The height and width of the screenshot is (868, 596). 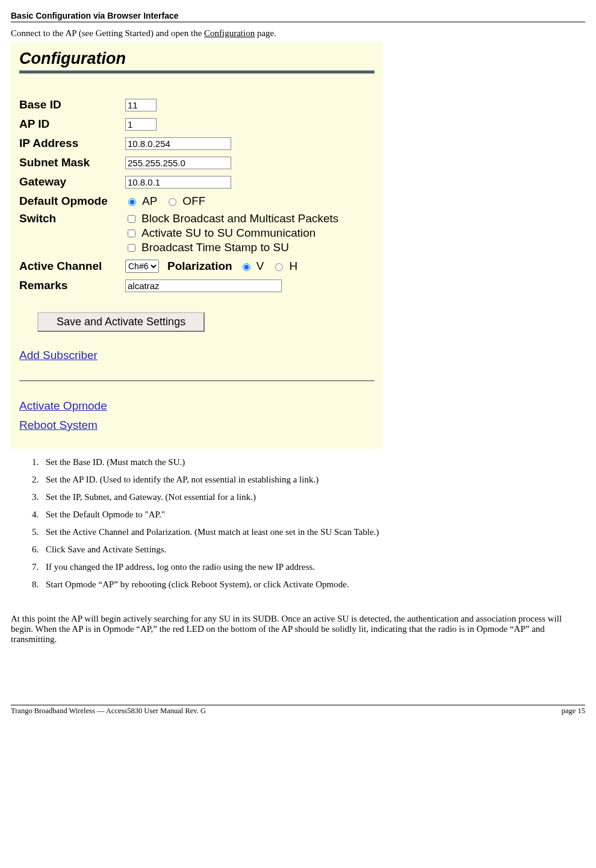 I want to click on title-rule, so click(x=197, y=72).